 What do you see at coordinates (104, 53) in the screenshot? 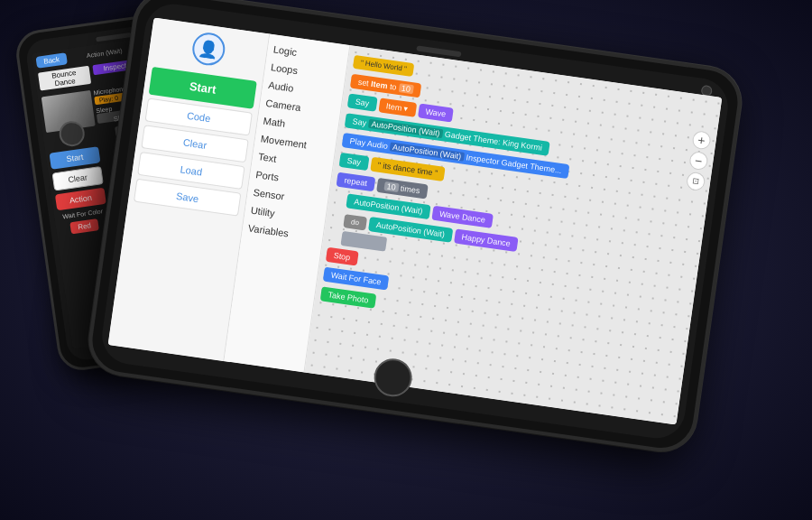
I see `action-wait-label: Action (Wait)` at bounding box center [104, 53].